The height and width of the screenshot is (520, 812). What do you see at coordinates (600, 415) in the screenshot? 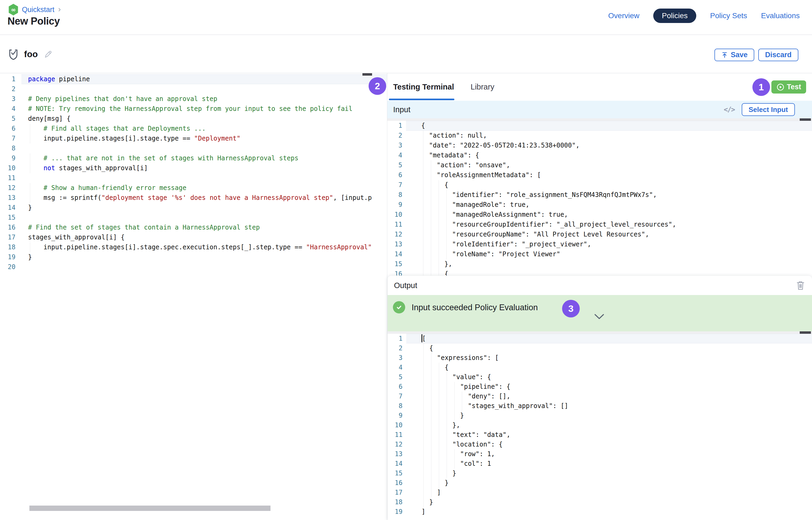
I see `code-line: 9 }` at bounding box center [600, 415].